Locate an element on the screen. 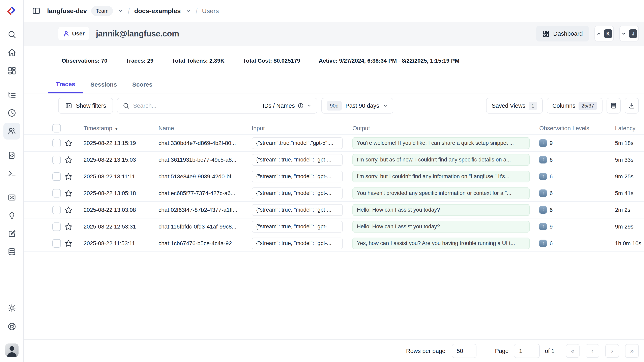 The image size is (644, 362). annotation-queues-icon is located at coordinates (12, 234).